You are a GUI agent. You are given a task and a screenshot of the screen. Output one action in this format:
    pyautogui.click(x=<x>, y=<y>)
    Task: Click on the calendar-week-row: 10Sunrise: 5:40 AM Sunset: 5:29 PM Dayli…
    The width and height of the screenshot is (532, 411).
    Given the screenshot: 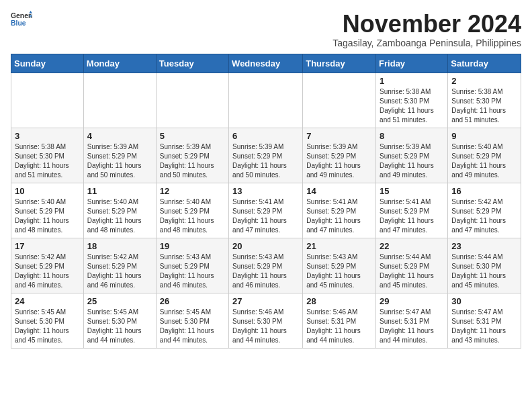 What is the action you would take?
    pyautogui.click(x=266, y=210)
    